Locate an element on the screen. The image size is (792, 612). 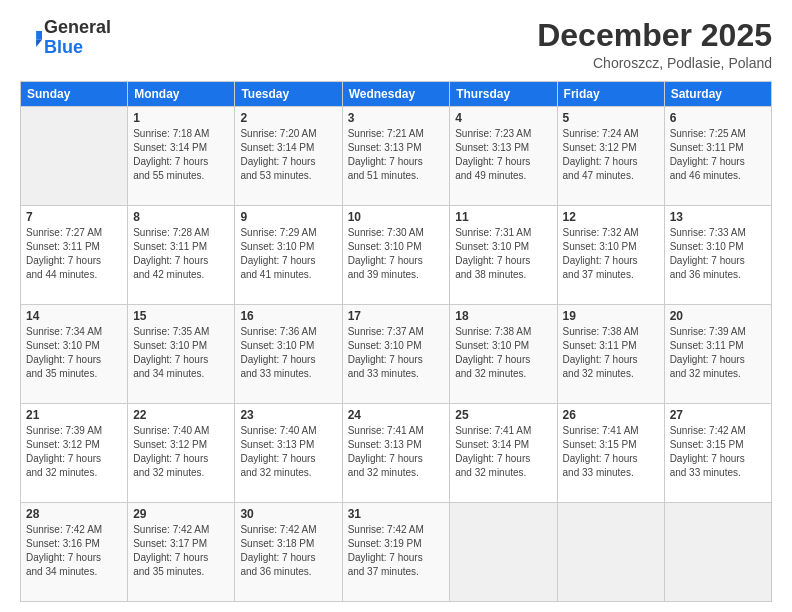
day-number: 8 is located at coordinates (181, 217).